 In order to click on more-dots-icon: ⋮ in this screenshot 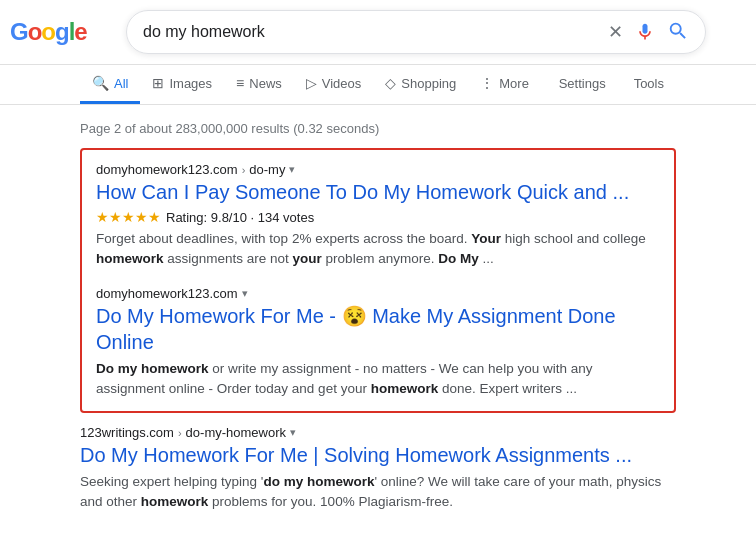, I will do `click(487, 83)`.